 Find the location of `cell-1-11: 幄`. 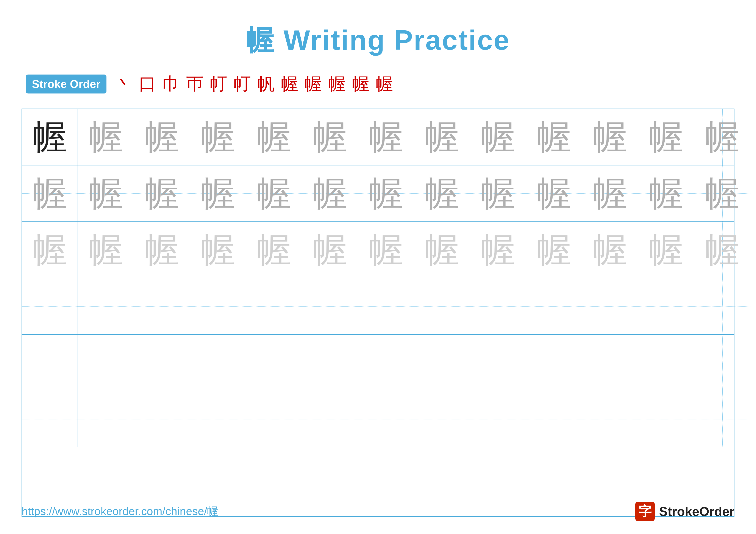

cell-1-11: 幄 is located at coordinates (610, 137).